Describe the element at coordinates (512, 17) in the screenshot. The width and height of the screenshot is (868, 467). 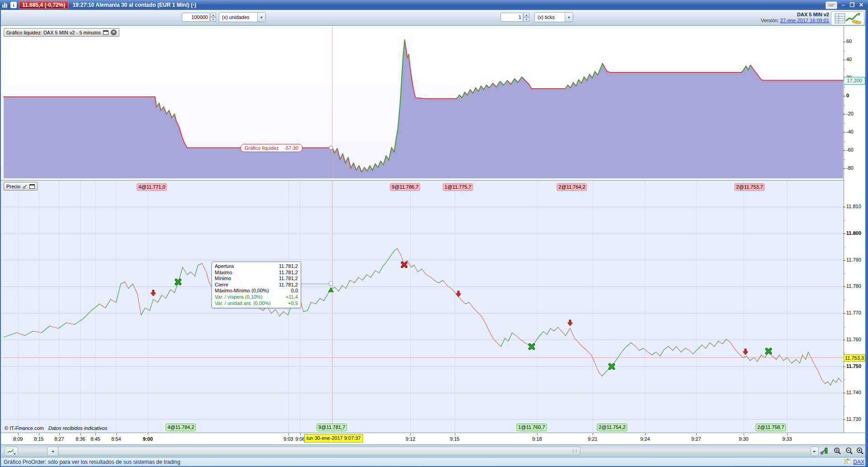
I see `ticks-input` at that location.